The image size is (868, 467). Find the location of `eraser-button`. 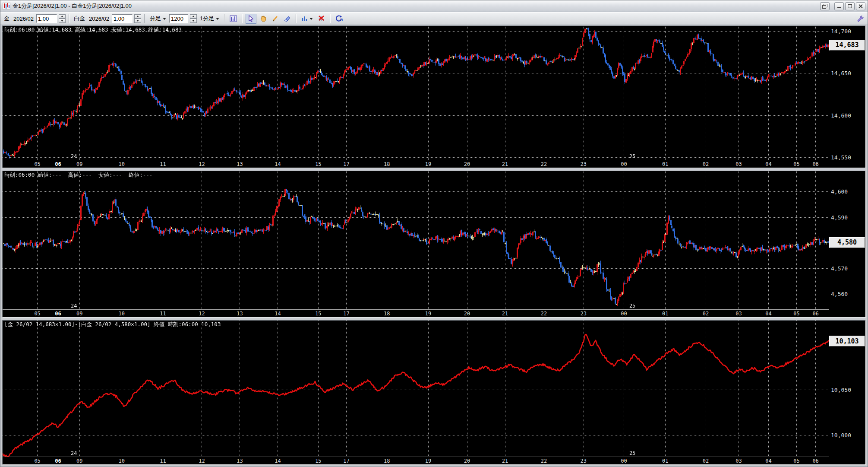

eraser-button is located at coordinates (287, 19).